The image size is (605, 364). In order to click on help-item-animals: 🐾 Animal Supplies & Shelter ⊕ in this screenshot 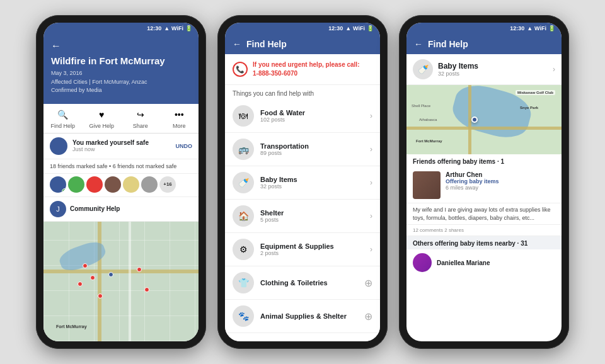, I will do `click(302, 316)`.